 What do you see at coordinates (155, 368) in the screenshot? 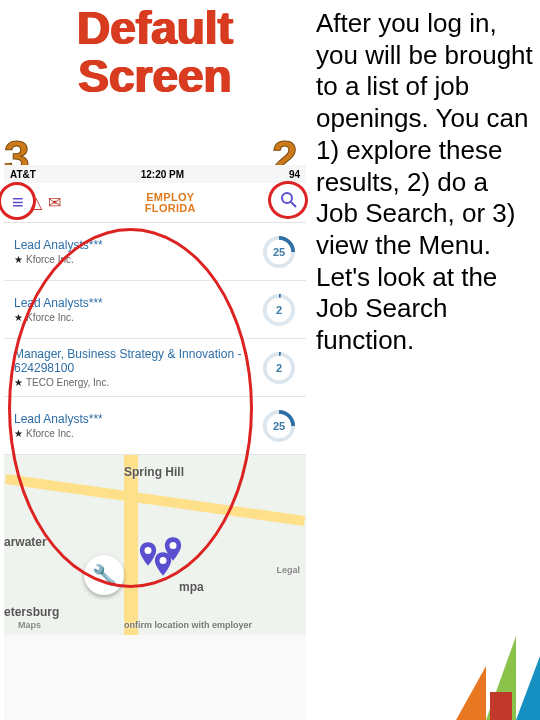
I see `job-row: Manager, Business Strategy & Innovation …` at bounding box center [155, 368].